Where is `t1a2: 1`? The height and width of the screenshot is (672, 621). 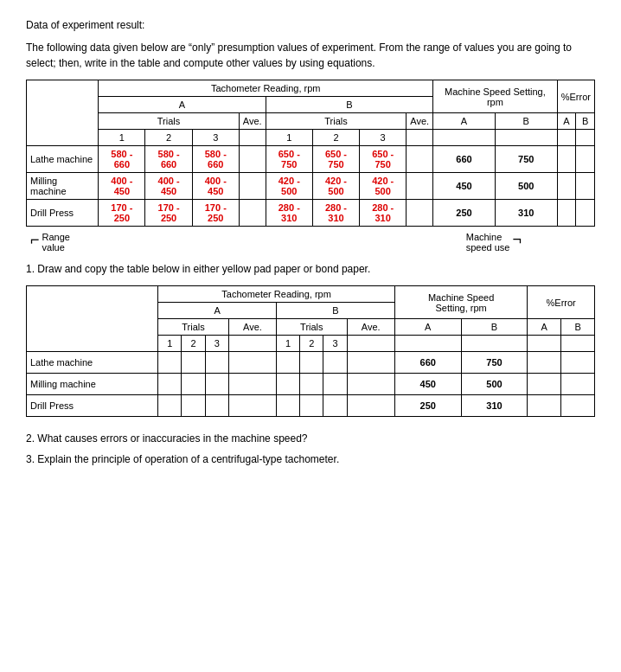 t1a2: 1 is located at coordinates (170, 344).